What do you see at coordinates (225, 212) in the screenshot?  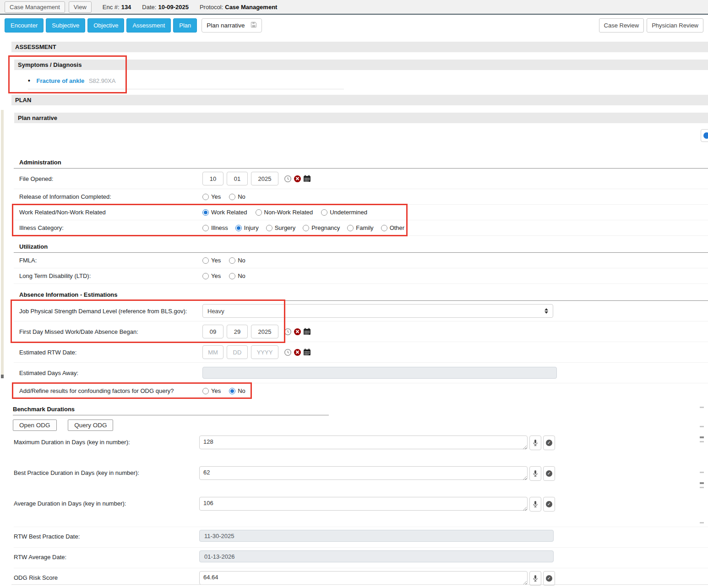 I see `radio-work-related: Work Related` at bounding box center [225, 212].